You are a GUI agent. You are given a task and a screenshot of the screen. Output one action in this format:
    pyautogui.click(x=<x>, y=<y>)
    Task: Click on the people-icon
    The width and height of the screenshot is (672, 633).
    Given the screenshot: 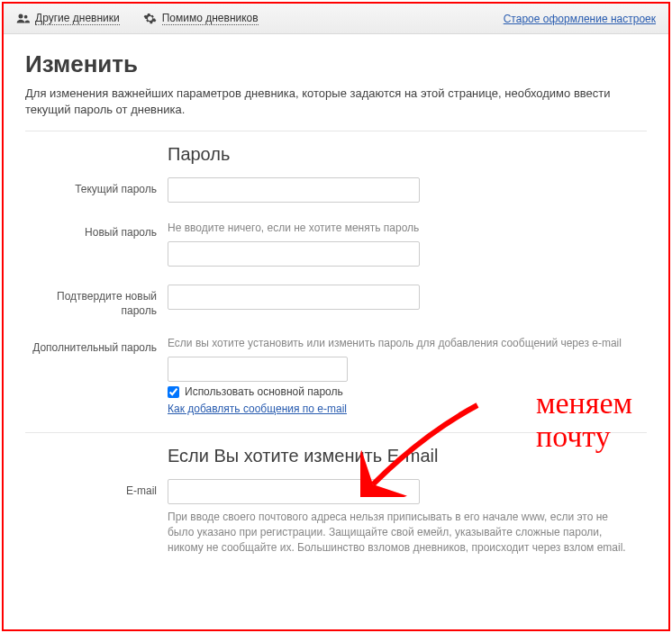 What is the action you would take?
    pyautogui.click(x=23, y=18)
    